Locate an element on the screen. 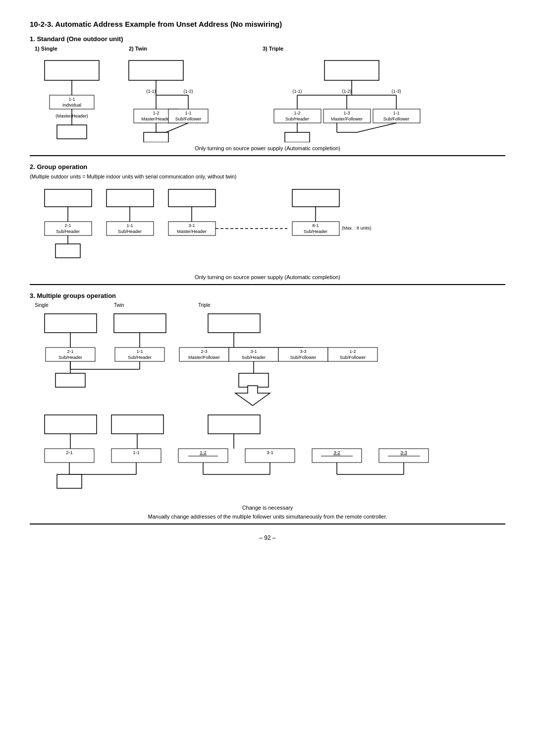  change-text: Change is necessary is located at coordinates (268, 508).